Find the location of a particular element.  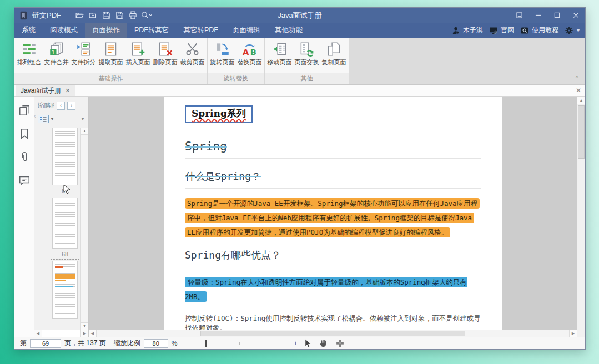

menu-item-other-functions: 其他功能 is located at coordinates (289, 30).